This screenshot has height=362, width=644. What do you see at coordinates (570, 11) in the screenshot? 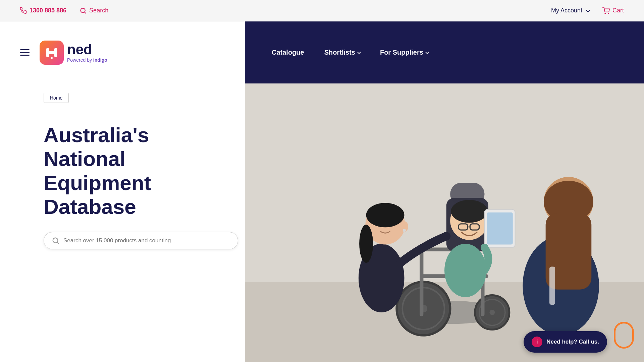
I see `my-account-button: My Account` at bounding box center [570, 11].